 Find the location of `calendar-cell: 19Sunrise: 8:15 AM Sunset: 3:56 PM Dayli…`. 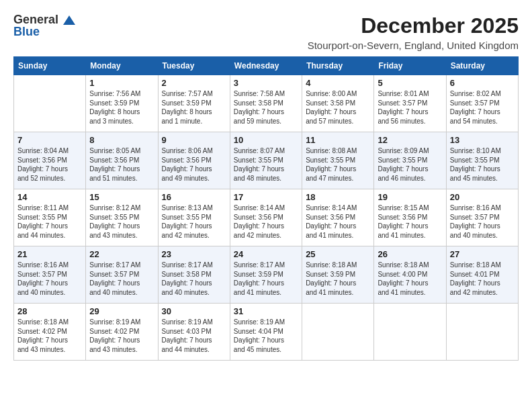

calendar-cell: 19Sunrise: 8:15 AM Sunset: 3:56 PM Dayli… is located at coordinates (410, 218).